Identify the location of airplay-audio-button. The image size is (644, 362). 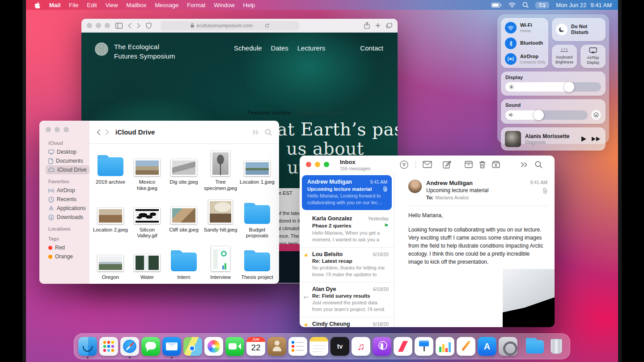
(596, 115).